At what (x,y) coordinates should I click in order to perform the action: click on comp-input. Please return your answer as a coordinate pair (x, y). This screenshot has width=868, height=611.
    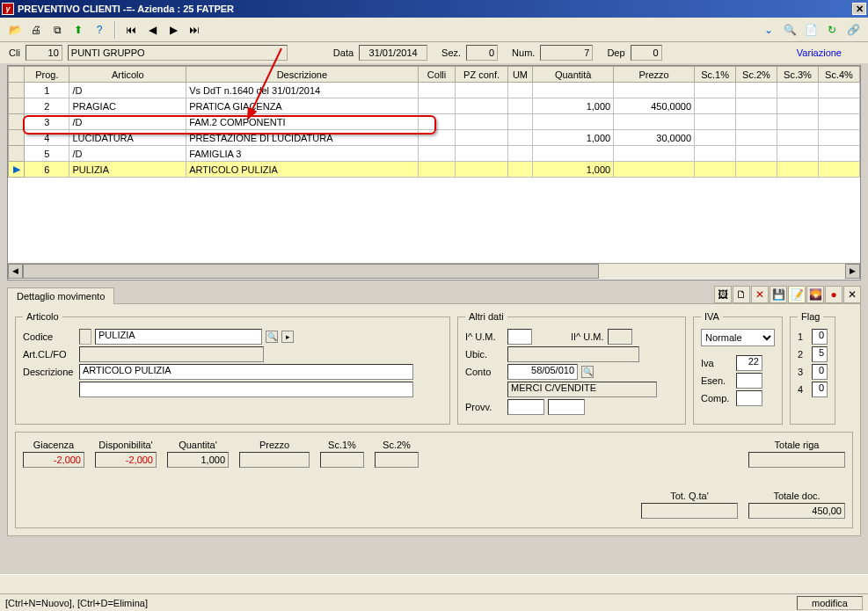
    Looking at the image, I should click on (749, 398).